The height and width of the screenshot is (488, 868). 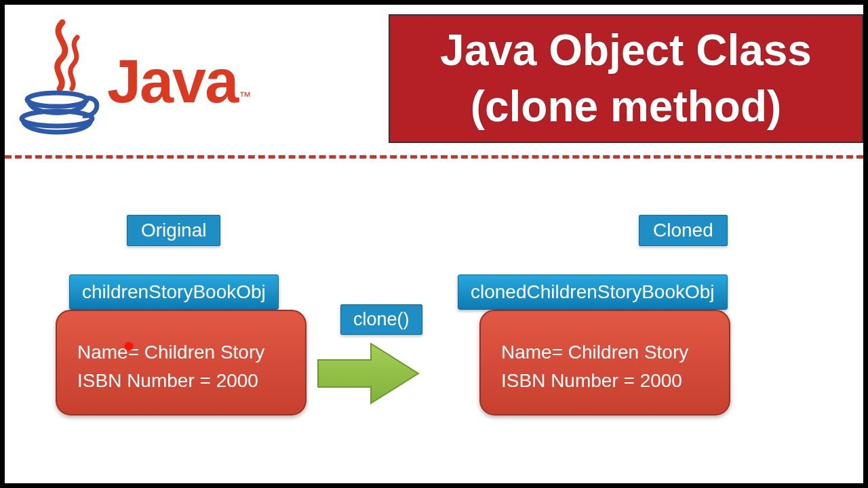 I want to click on title-line-2: (clone method), so click(x=627, y=107).